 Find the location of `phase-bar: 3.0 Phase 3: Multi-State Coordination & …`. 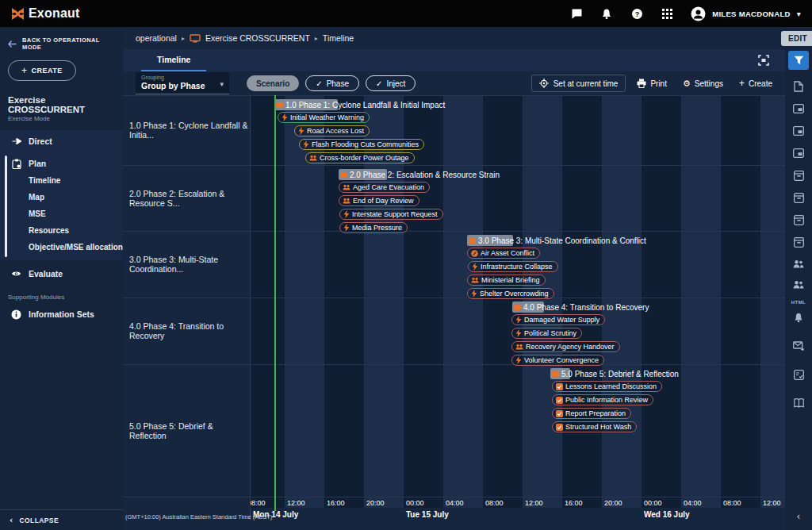

phase-bar: 3.0 Phase 3: Multi-State Coordination & … is located at coordinates (557, 240).